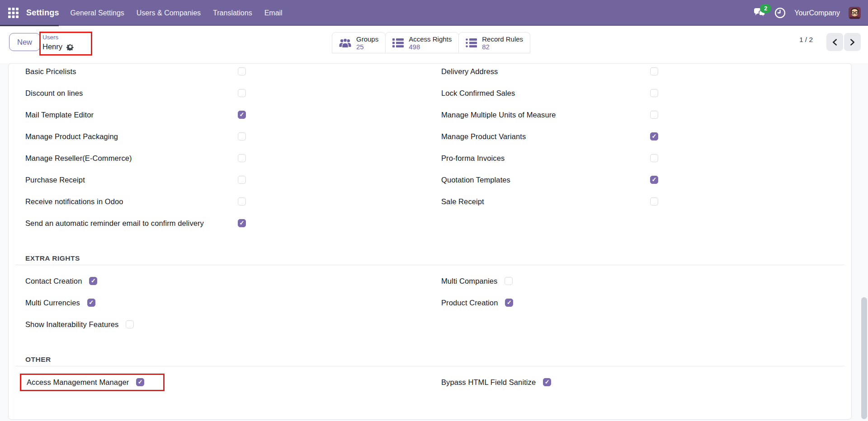  I want to click on checkbox-label: Manage Reseller(E-Commerce), so click(132, 158).